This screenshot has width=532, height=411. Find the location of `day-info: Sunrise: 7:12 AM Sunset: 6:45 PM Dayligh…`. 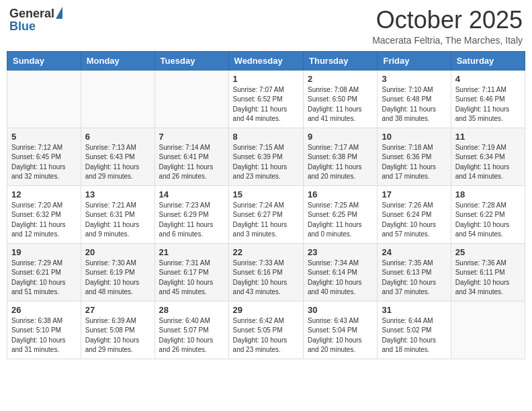

day-info: Sunrise: 7:12 AM Sunset: 6:45 PM Dayligh… is located at coordinates (44, 163).